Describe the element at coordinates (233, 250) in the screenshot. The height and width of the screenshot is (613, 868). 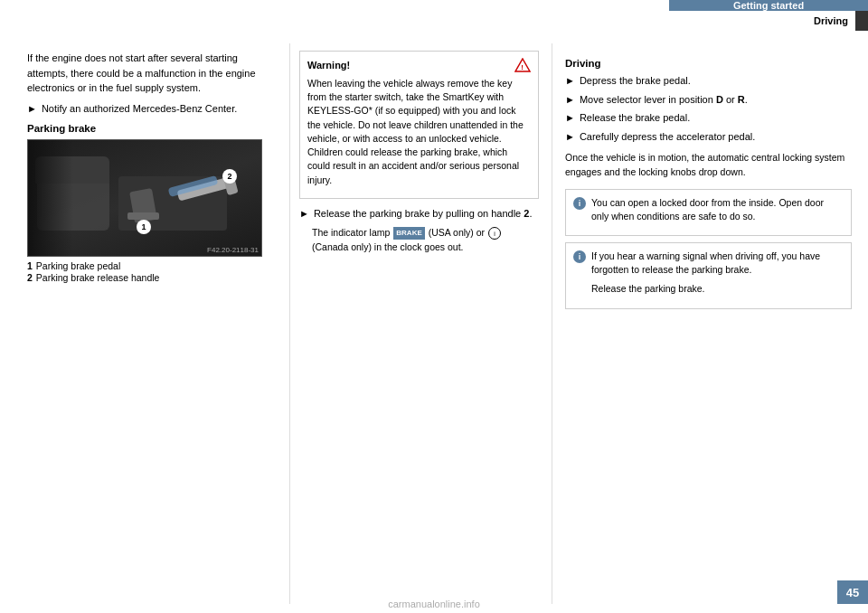
I see `image-reference: F42.20-2118-31` at that location.